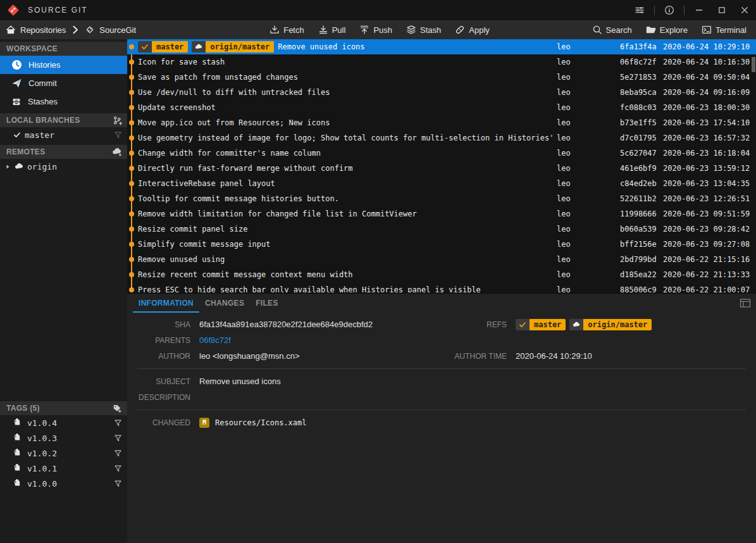  I want to click on branch-row-master: master, so click(63, 135).